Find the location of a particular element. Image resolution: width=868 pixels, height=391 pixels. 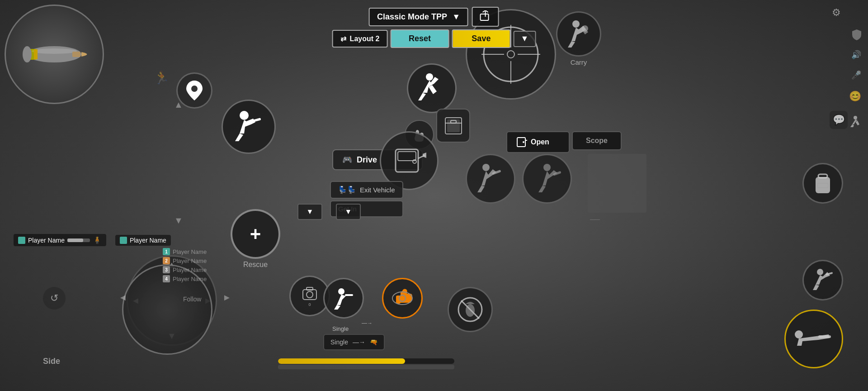

arrow-up-left: ▲ is located at coordinates (179, 105).